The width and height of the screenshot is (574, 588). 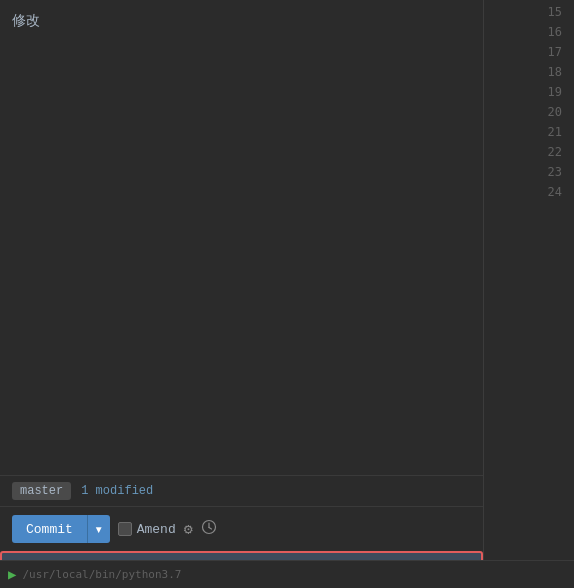 What do you see at coordinates (42, 491) in the screenshot?
I see `branch-badge: master` at bounding box center [42, 491].